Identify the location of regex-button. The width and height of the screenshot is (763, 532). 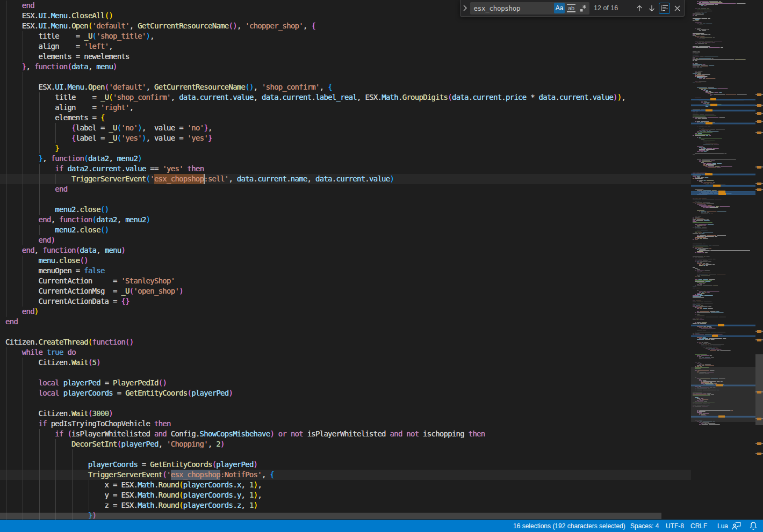
(583, 8).